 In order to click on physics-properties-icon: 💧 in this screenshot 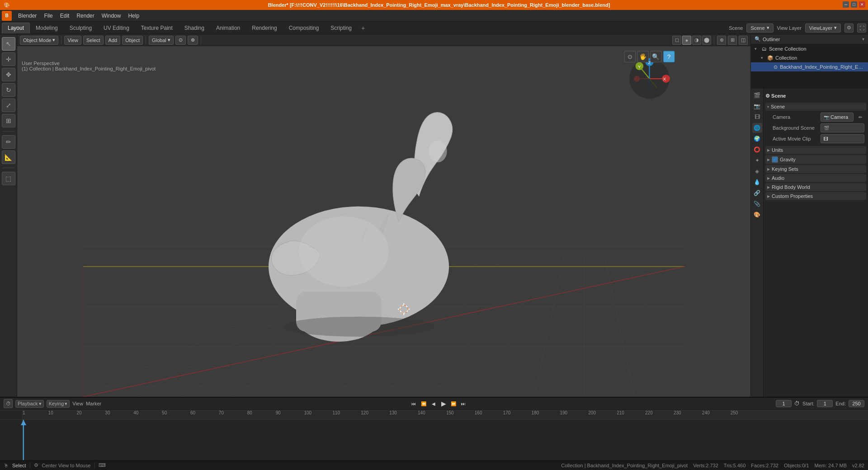, I will do `click(757, 182)`.